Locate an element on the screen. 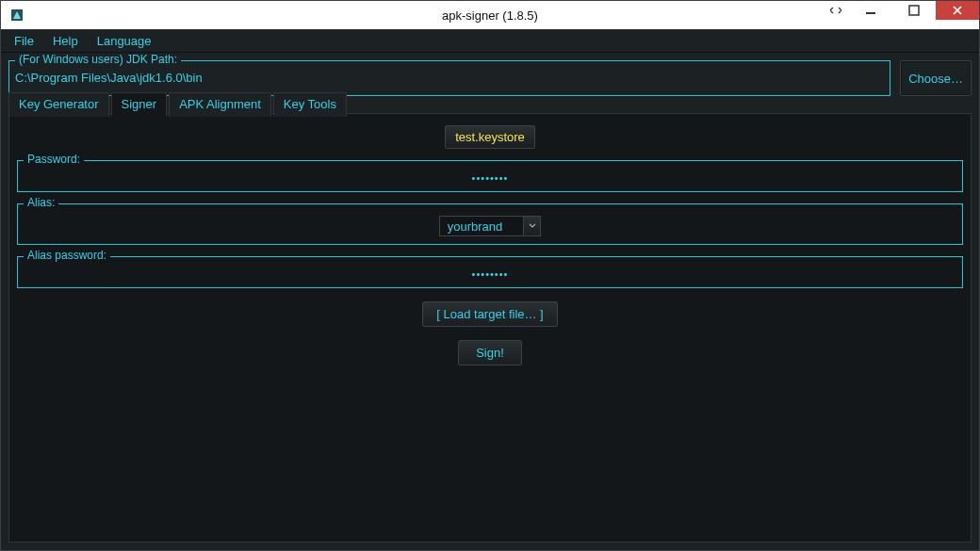 The height and width of the screenshot is (551, 980). tab-key-tools: Key Tools is located at coordinates (310, 105).